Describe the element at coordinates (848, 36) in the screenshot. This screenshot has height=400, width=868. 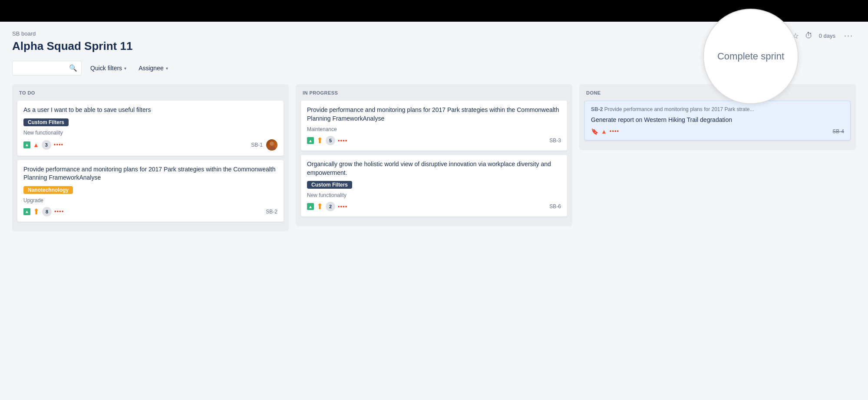
I see `more-options-button: ···` at that location.